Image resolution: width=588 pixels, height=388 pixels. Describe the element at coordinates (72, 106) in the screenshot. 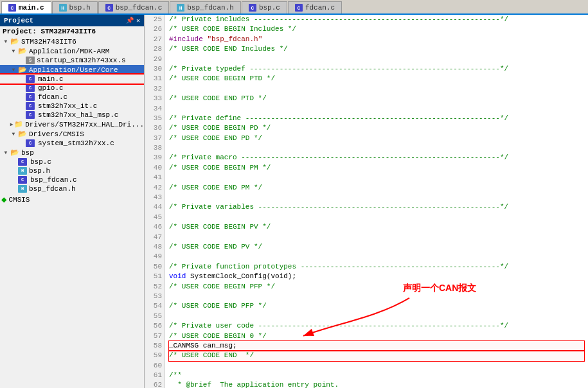

I see `sidebar-item-stm32h7xx-it: Cstm32h7xx_it.c` at that location.